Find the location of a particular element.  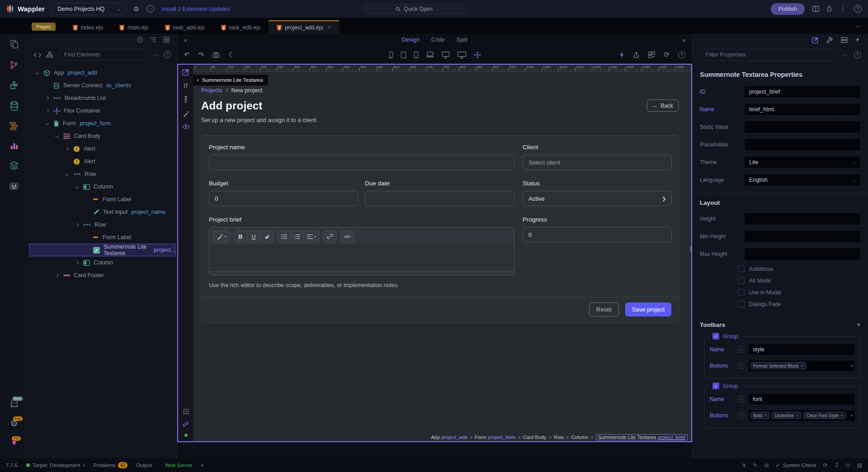

target-selector: Target: Development▾ is located at coordinates (56, 465).